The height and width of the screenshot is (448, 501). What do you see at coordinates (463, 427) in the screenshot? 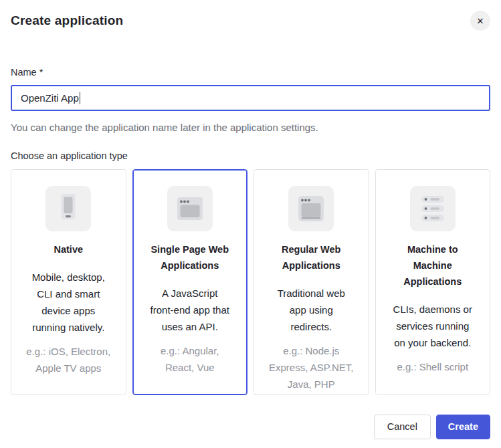
I see `create-button: Create` at bounding box center [463, 427].